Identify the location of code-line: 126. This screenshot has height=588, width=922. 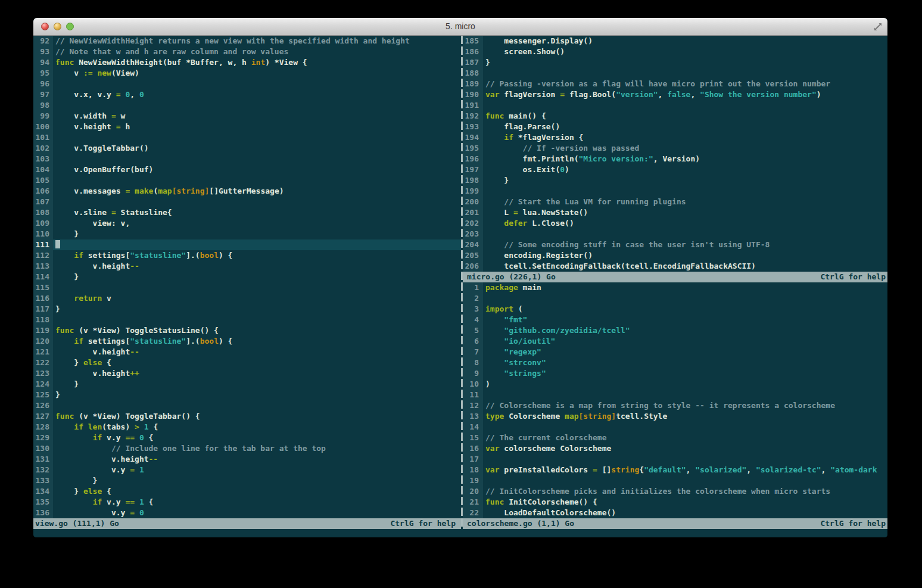
(247, 406).